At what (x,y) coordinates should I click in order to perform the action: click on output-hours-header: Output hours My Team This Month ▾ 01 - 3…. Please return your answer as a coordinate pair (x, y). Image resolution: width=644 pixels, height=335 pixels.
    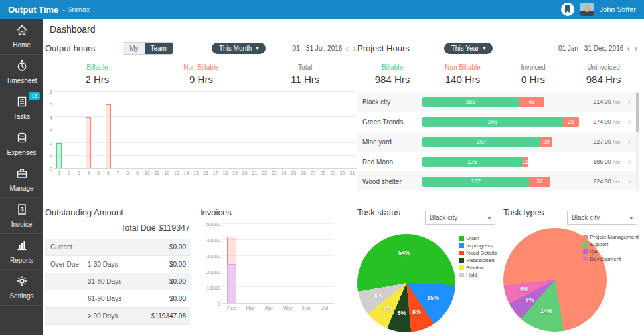
    Looking at the image, I should click on (201, 48).